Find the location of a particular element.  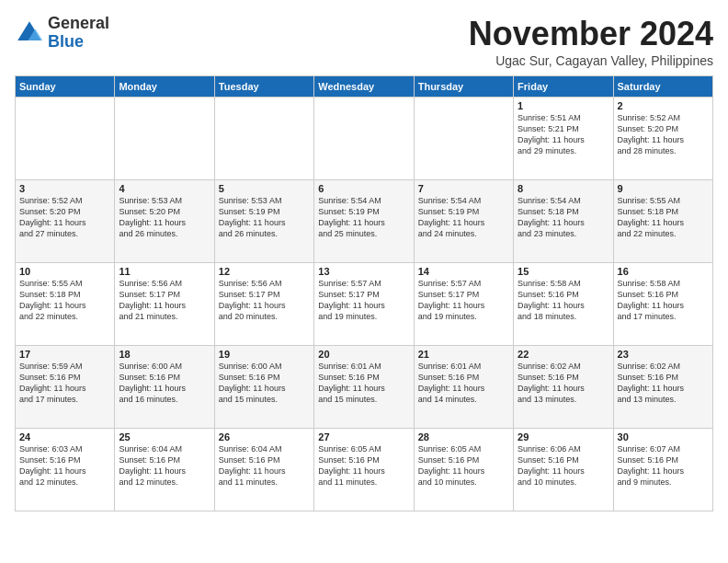

day-header-thursday: Thursday is located at coordinates (463, 86).